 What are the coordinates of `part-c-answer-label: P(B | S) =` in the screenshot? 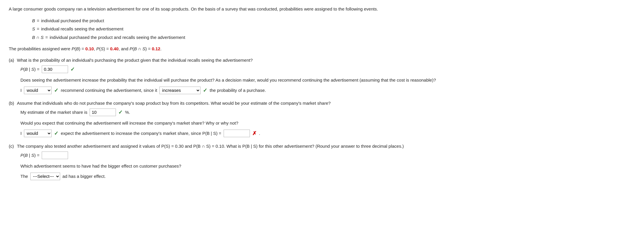 It's located at (30, 155).